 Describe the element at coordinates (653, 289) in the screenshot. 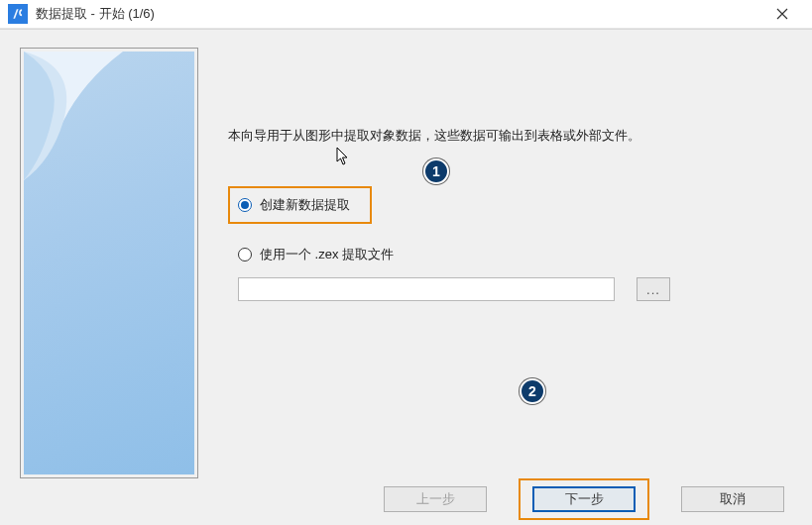

I see `browse-button-label: ...` at that location.